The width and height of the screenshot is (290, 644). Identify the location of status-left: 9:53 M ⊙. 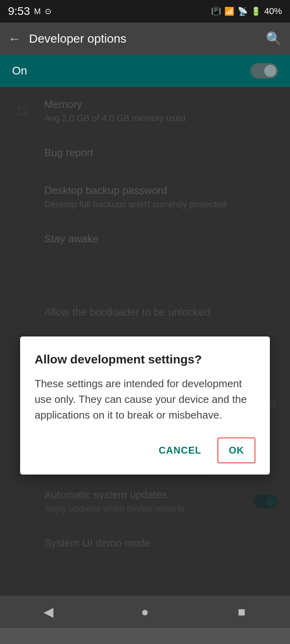
(30, 11).